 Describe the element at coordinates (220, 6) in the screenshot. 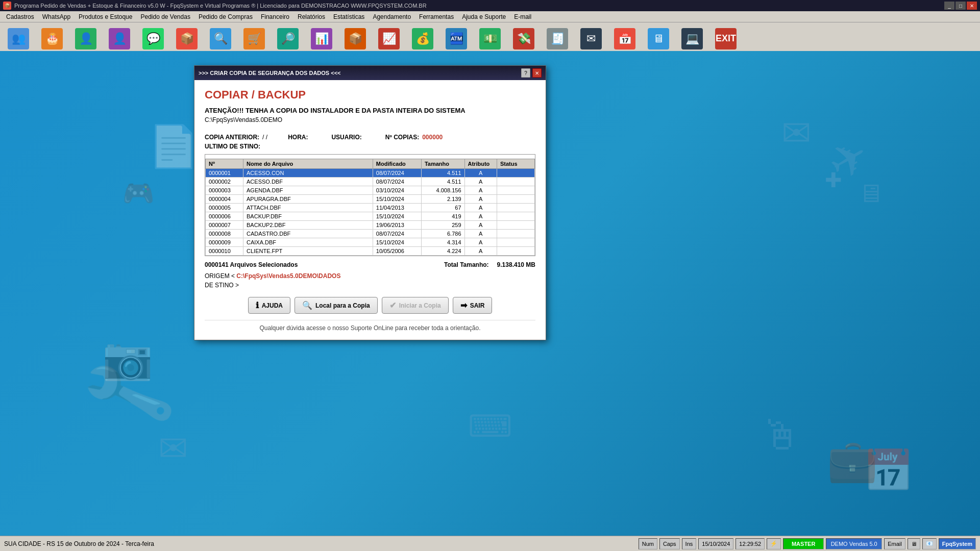

I see `window-title: Programa Pedido de Vendas + Estoque & Fi…` at that location.